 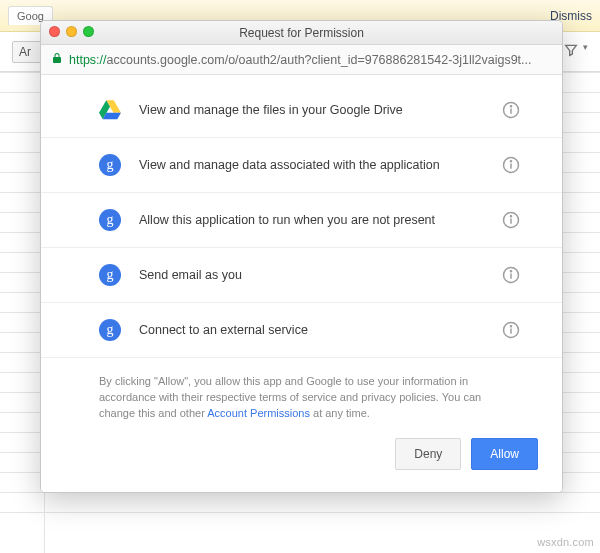 What do you see at coordinates (258, 413) in the screenshot?
I see `account-permissions-link: Account Permissions` at bounding box center [258, 413].